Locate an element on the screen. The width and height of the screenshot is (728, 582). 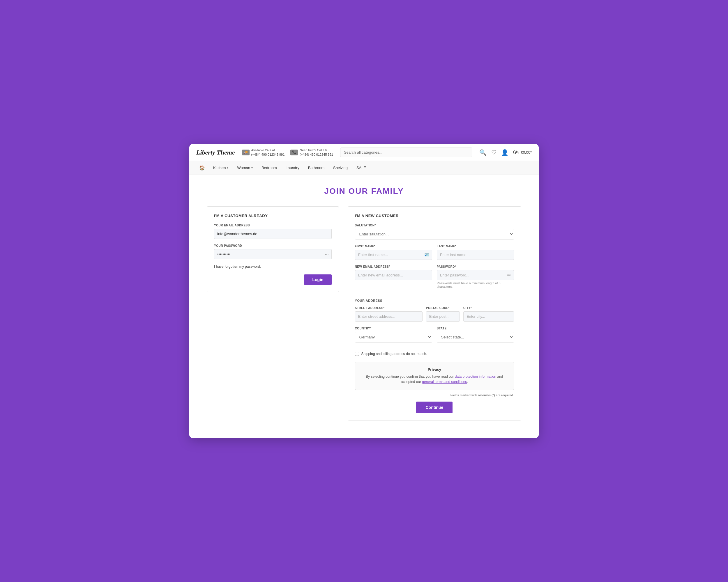
country-state-row: COUNTRY* Germany Austria Switzerland STA… is located at coordinates (434, 337).